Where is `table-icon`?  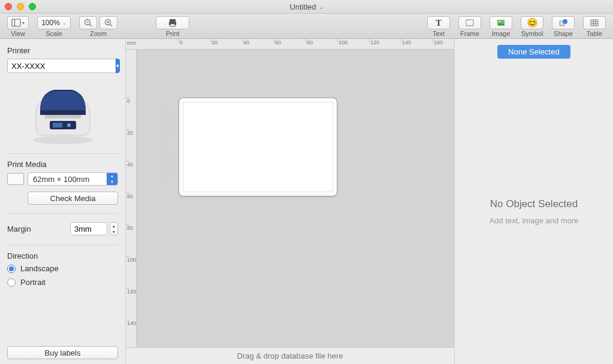 table-icon is located at coordinates (594, 23).